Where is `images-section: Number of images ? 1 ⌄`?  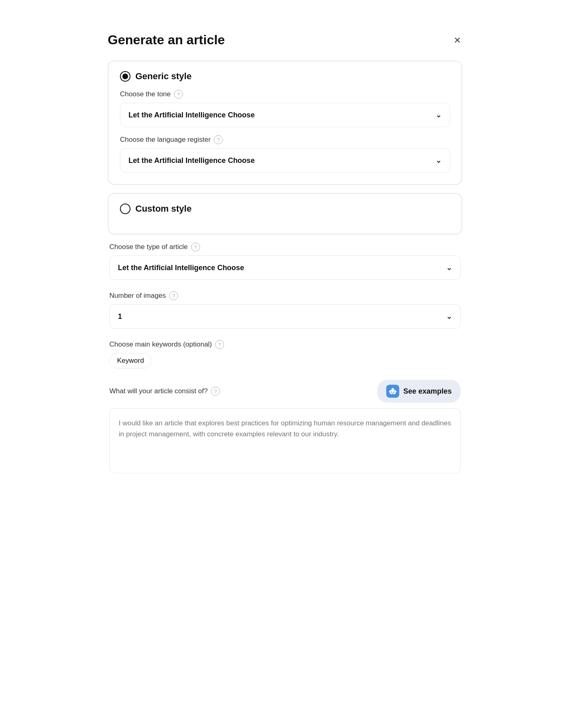
images-section: Number of images ? 1 ⌄ is located at coordinates (285, 310).